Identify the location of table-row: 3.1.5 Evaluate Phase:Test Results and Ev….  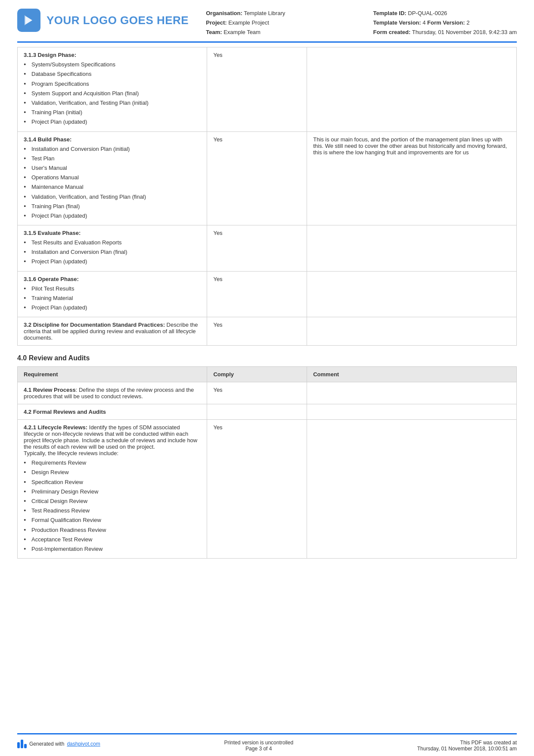
(267, 248).